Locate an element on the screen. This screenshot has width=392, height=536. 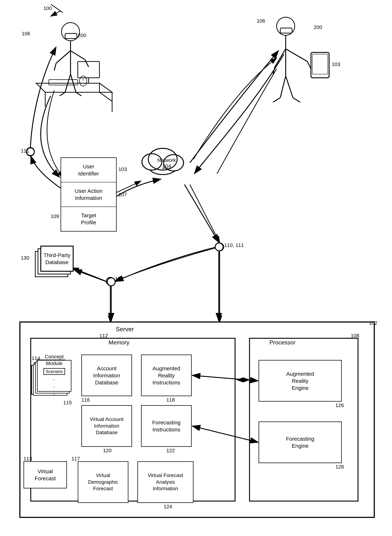
ref-118: 118 is located at coordinates (171, 400).